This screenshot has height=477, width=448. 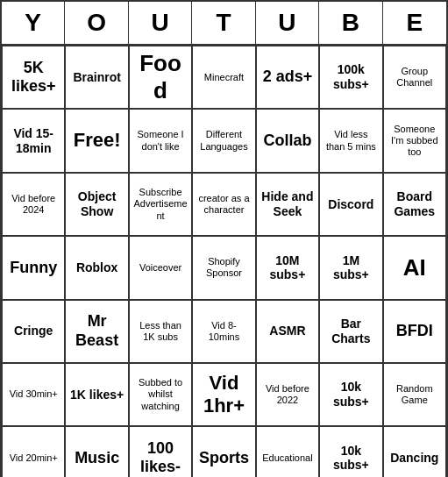 What do you see at coordinates (415, 331) in the screenshot?
I see `cell-4-6: BFDI` at bounding box center [415, 331].